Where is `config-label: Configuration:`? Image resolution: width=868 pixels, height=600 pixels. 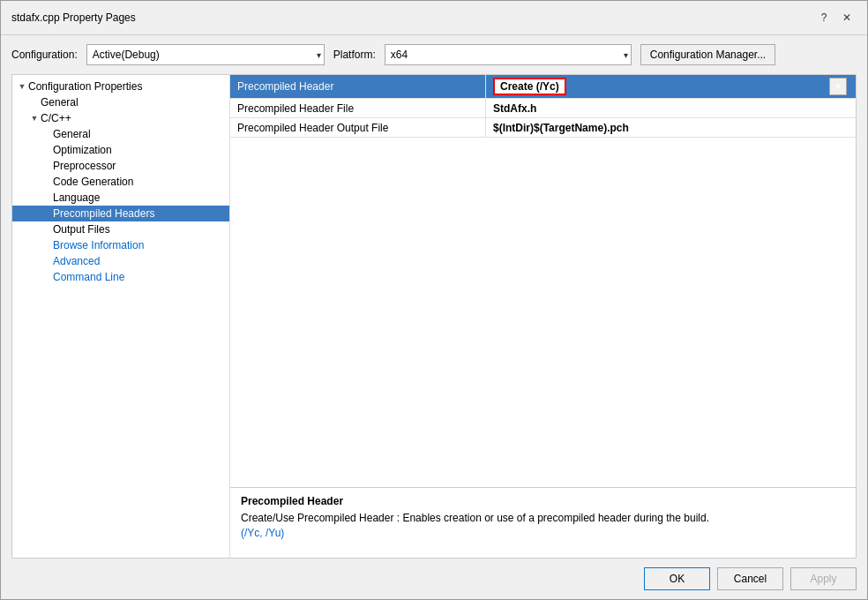
config-label: Configuration: is located at coordinates (44, 55).